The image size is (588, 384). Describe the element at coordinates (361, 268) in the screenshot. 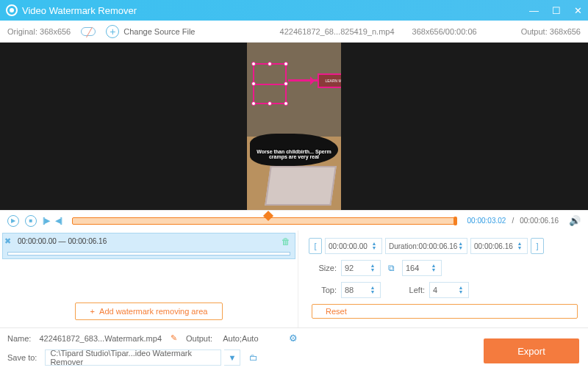

I see `width-input: 92▲▼` at that location.